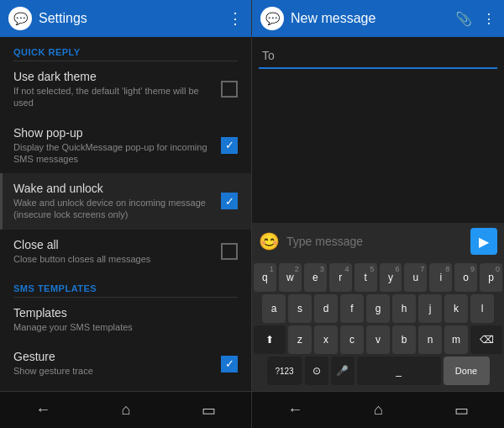 The image size is (504, 428). Describe the element at coordinates (333, 18) in the screenshot. I see `new-message-title: New message` at that location.